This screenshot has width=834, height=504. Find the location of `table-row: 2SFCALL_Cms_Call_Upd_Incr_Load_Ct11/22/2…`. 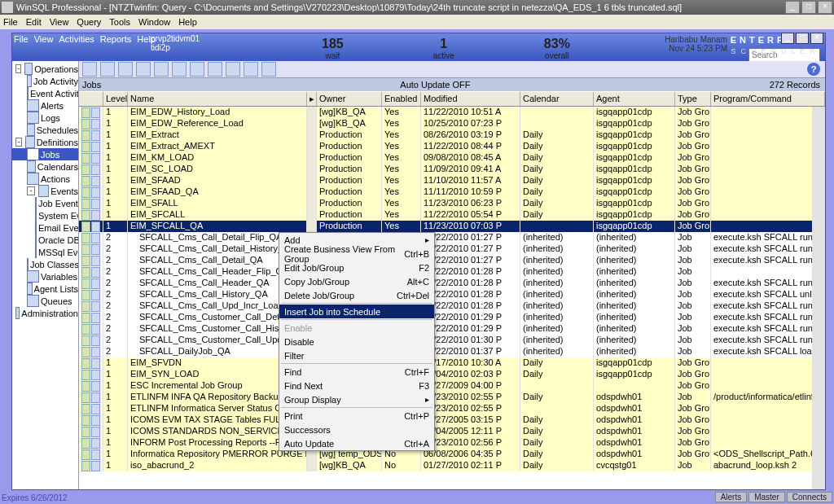

table-row: 2SFCALL_Cms_Call_Upd_Incr_Load_Ct11/22/2… is located at coordinates (452, 306).